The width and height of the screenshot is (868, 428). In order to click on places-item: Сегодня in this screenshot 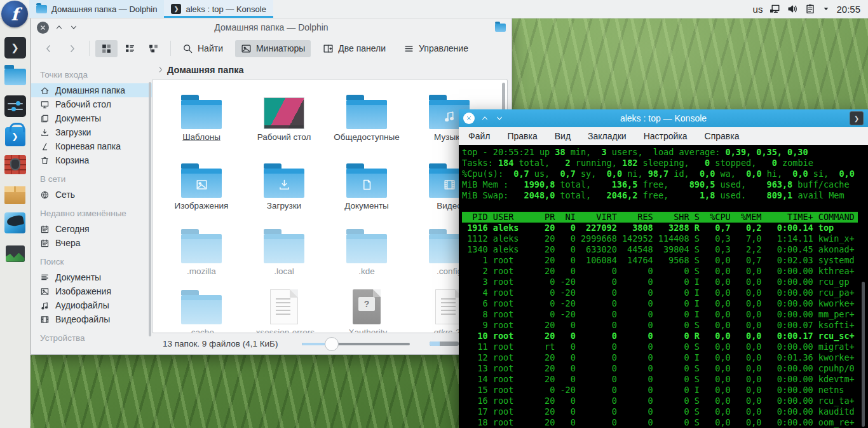, I will do `click(92, 229)`.